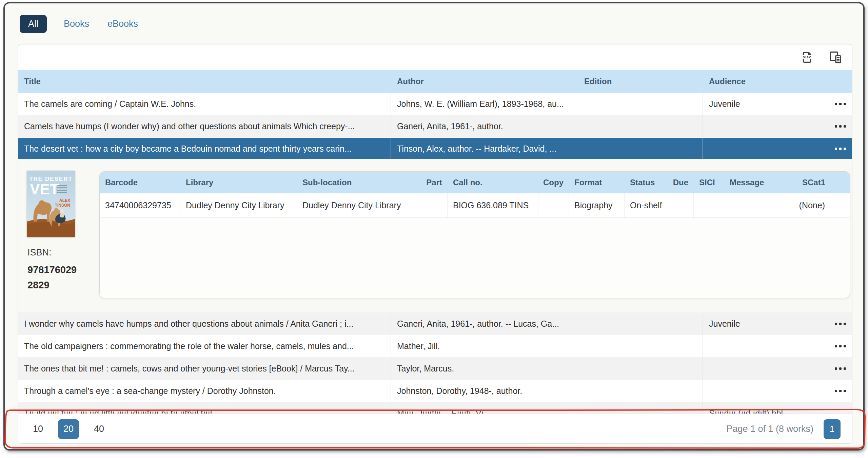 The height and width of the screenshot is (458, 868). I want to click on cell-author: Johns, W. E. (William Earl), 1893-1968, …, so click(485, 104).